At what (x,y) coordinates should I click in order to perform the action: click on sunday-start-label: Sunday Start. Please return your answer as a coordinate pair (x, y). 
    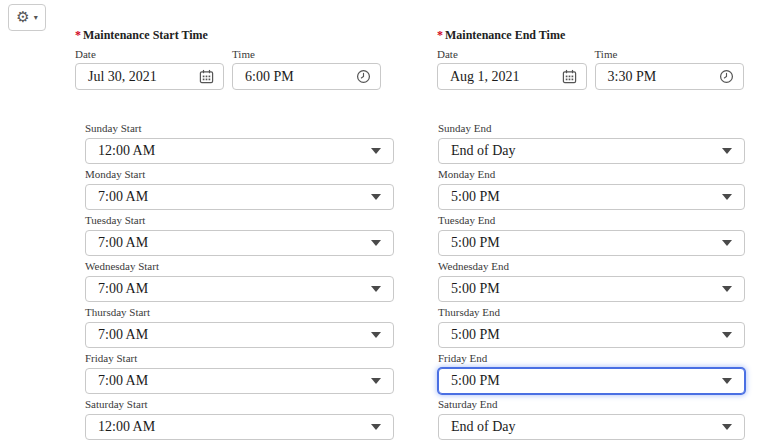
    Looking at the image, I should click on (240, 128).